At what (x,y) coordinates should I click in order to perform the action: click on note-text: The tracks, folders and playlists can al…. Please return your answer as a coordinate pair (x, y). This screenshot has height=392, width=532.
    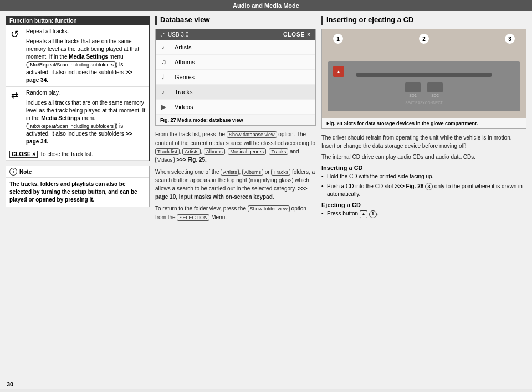
    Looking at the image, I should click on (78, 192).